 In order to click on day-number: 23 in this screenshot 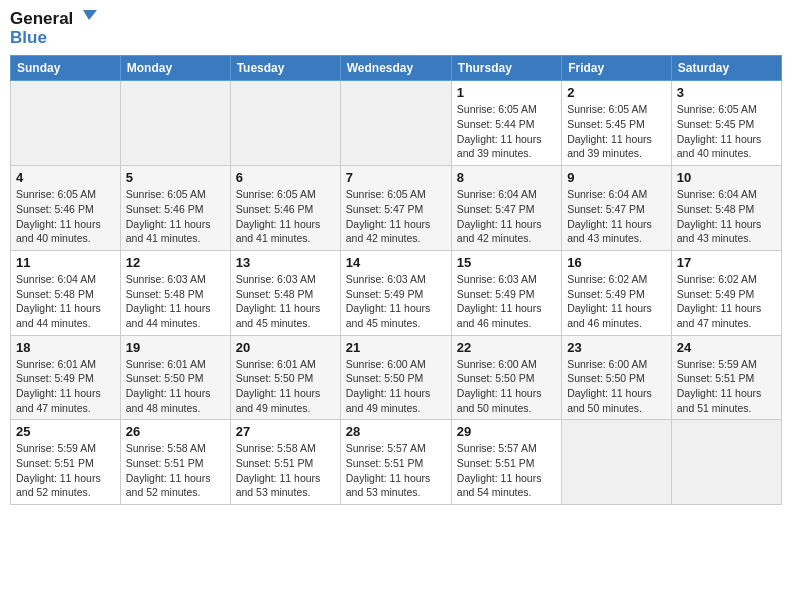, I will do `click(616, 348)`.